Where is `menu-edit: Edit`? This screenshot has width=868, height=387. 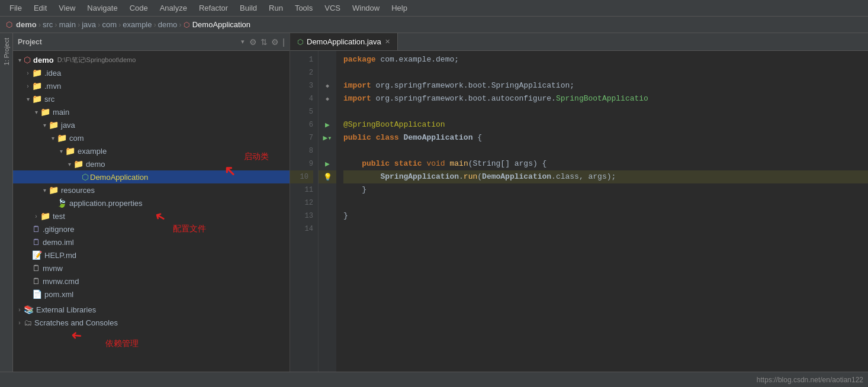 menu-edit: Edit is located at coordinates (40, 8).